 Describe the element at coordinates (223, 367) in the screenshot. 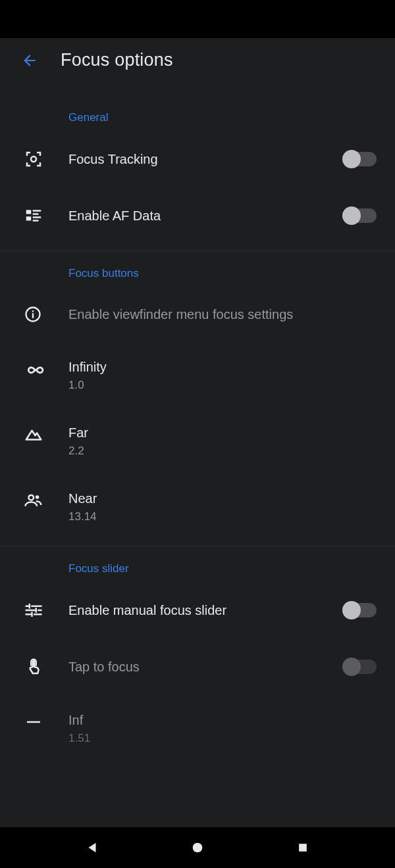

I see `setting-label: Infinity` at that location.